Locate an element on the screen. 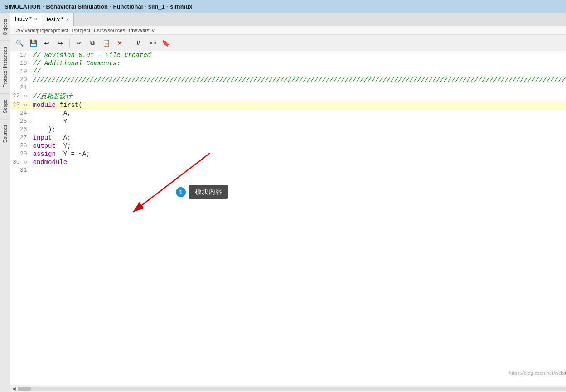 Image resolution: width=566 pixels, height=392 pixels. tab-label: first.v * is located at coordinates (24, 19).